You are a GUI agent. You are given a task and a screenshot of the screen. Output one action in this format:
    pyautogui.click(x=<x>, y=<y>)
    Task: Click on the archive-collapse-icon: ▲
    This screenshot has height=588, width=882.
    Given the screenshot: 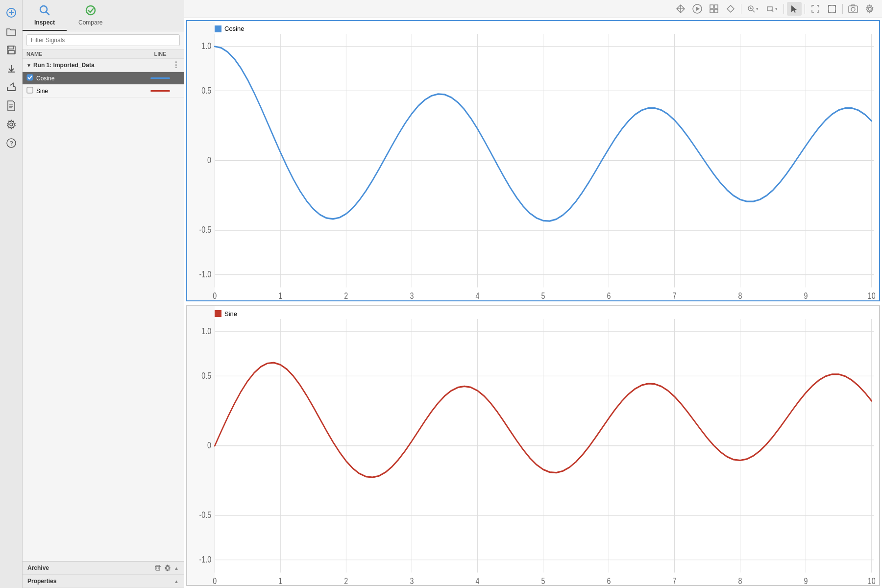 What is the action you would take?
    pyautogui.click(x=176, y=568)
    